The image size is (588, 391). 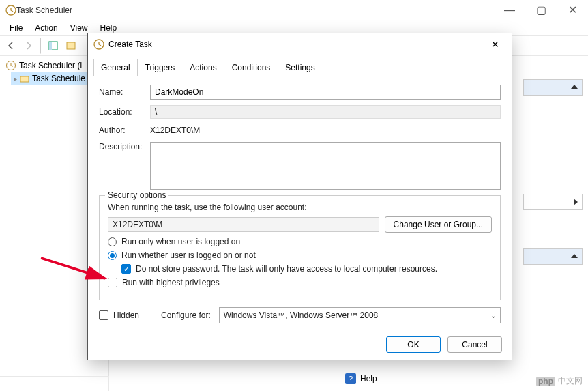 What do you see at coordinates (559, 381) in the screenshot?
I see `watermark: php 中文网` at bounding box center [559, 381].